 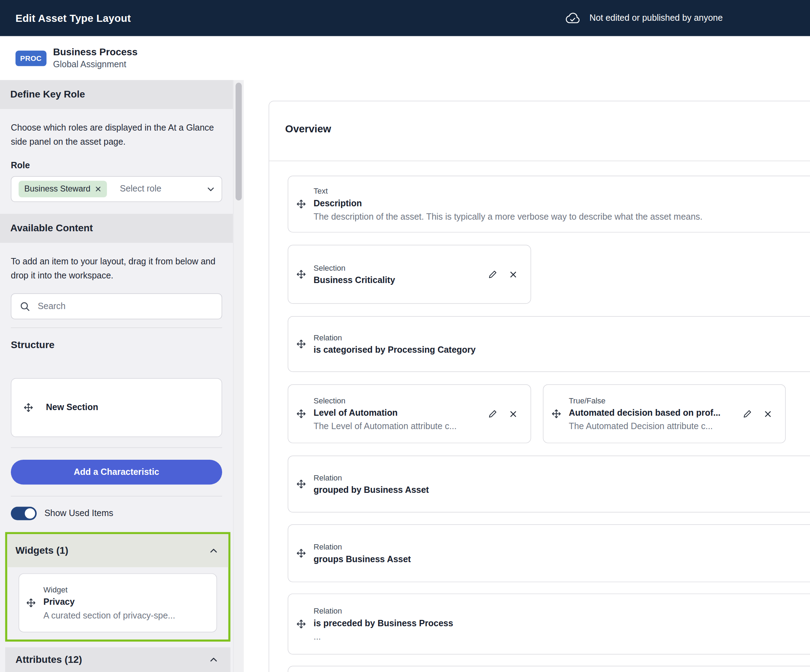 What do you see at coordinates (109, 589) in the screenshot?
I see `widget-type-label: Widget` at bounding box center [109, 589].